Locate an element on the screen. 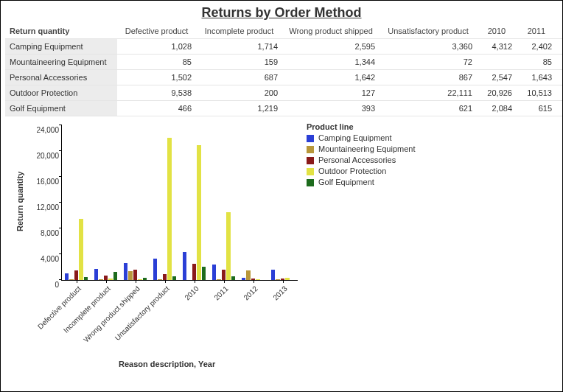 This screenshot has height=392, width=563. x-tick: 2010 is located at coordinates (192, 293).